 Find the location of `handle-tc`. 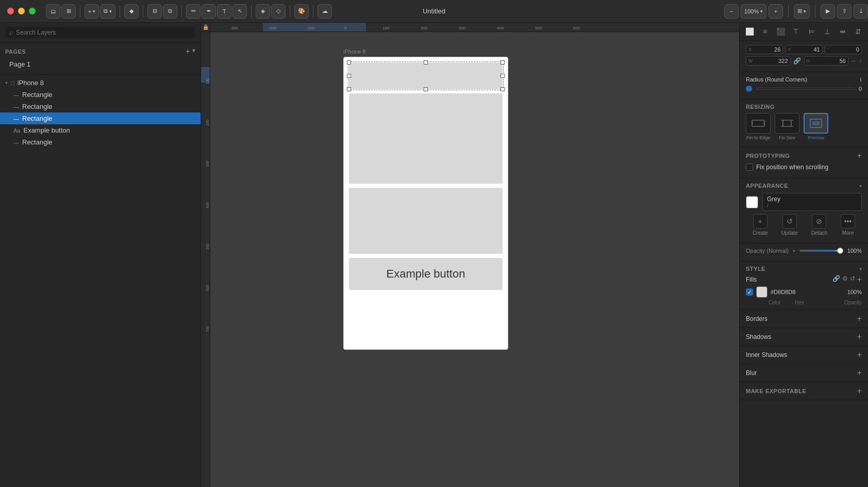

handle-tc is located at coordinates (426, 62).